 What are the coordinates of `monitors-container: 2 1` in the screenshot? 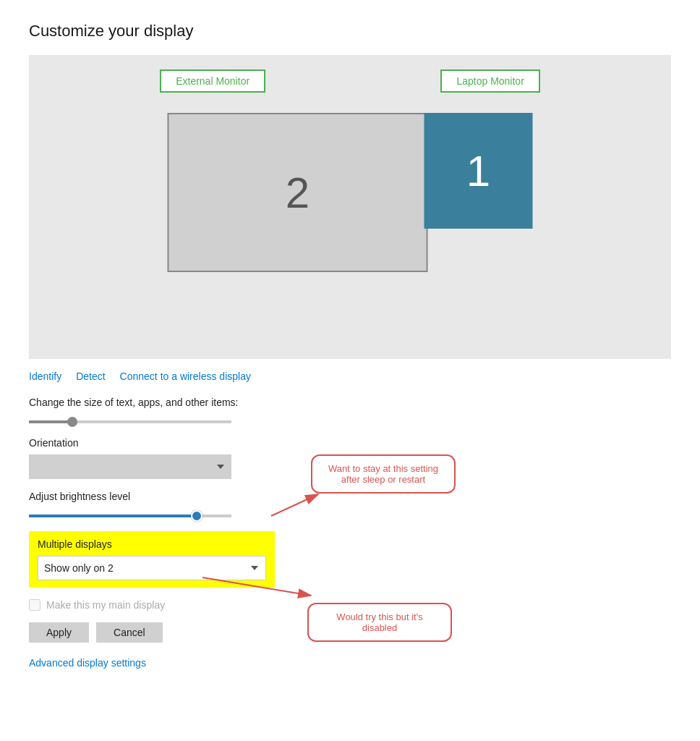 It's located at (350, 192).